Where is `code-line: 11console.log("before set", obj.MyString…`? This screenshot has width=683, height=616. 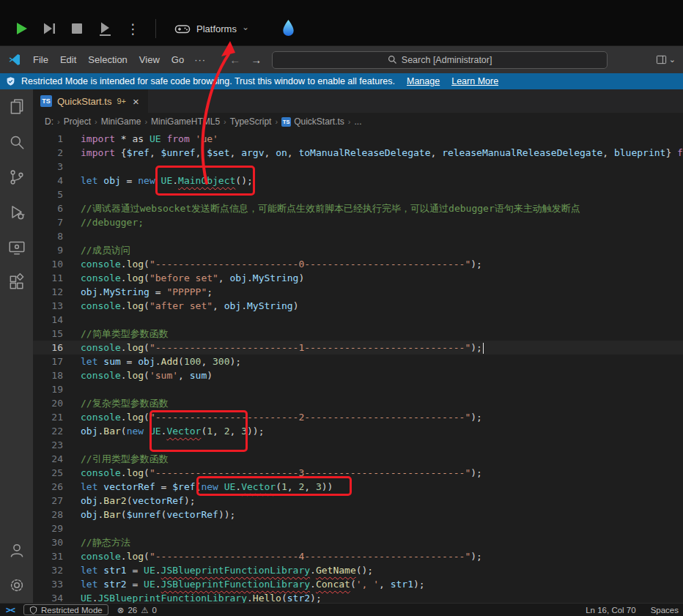 code-line: 11console.log("before set", obj.MyString… is located at coordinates (358, 278).